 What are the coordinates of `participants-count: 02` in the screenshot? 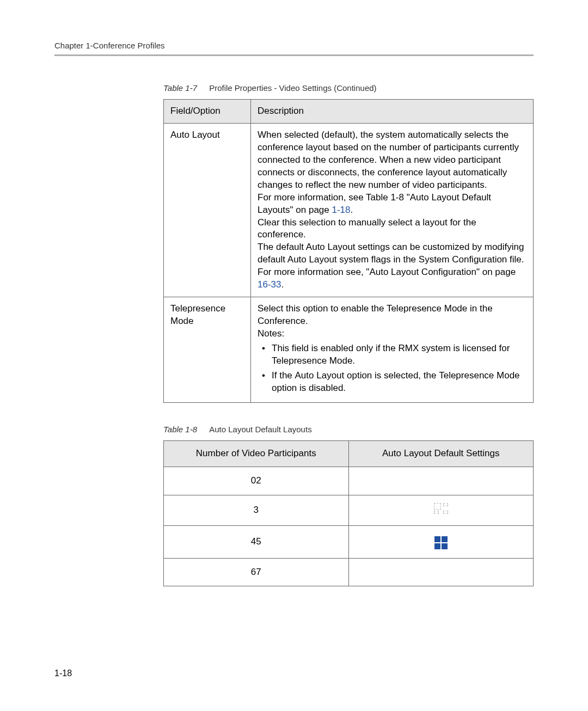 It's located at (256, 481).